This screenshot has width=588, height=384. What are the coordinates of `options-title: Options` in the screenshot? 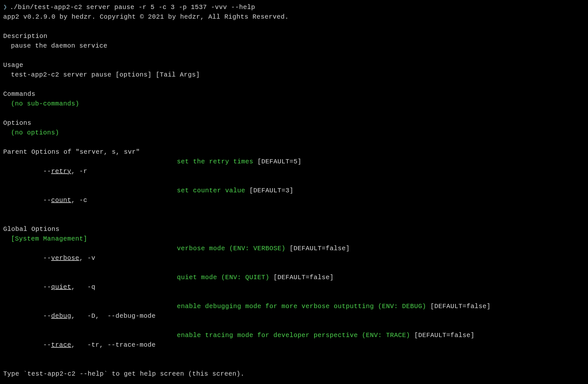 It's located at (294, 123).